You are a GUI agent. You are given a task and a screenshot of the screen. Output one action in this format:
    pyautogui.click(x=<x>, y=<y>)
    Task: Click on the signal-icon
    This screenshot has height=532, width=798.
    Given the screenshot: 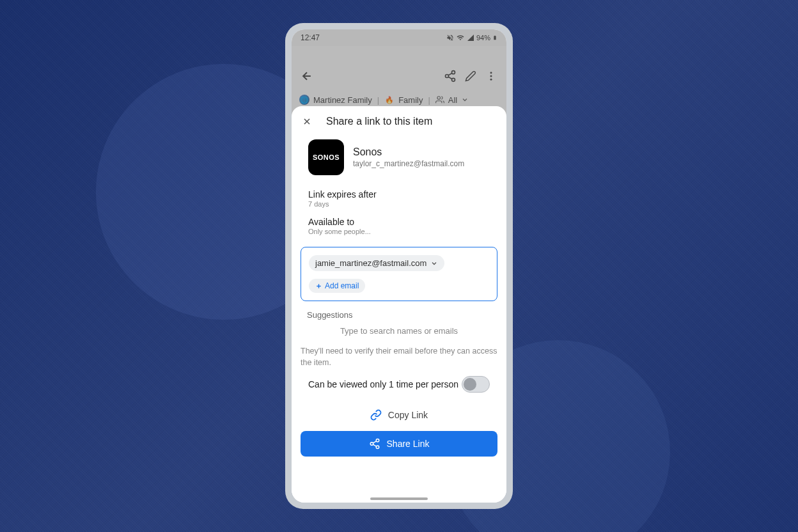 What is the action you would take?
    pyautogui.click(x=471, y=38)
    